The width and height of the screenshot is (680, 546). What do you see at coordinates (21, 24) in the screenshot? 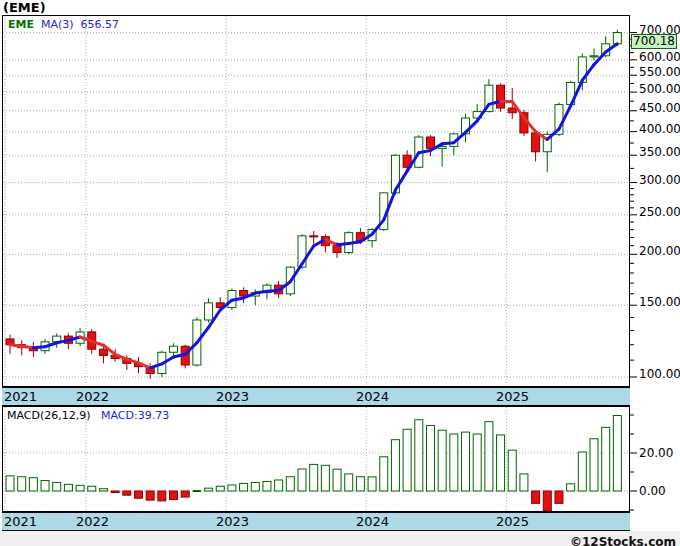
I see `legend-symbol: EME` at bounding box center [21, 24].